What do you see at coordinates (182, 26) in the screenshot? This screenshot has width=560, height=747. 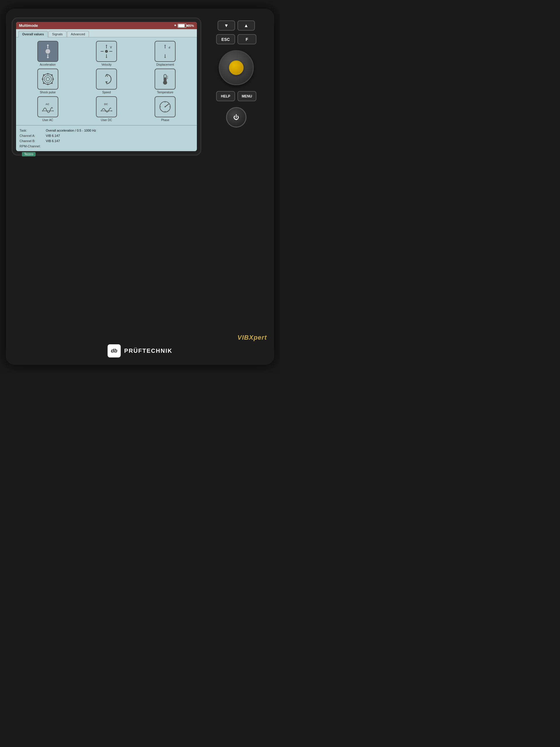 I see `battery-icon` at bounding box center [182, 26].